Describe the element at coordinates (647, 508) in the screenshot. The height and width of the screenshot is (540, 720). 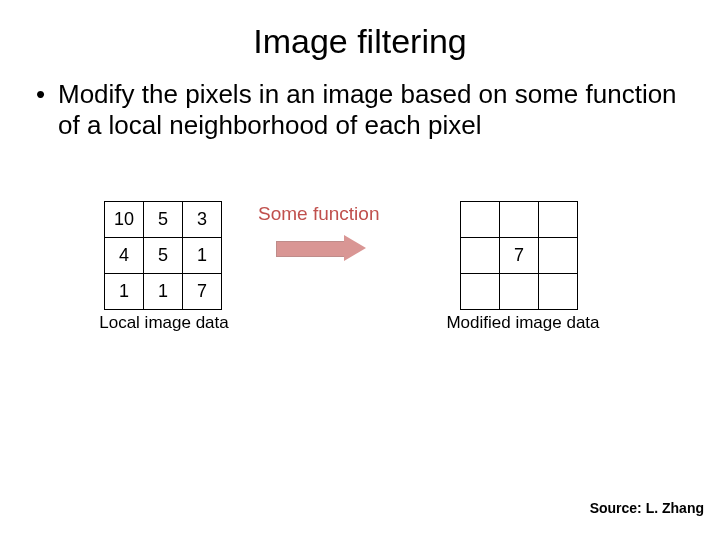
I see `source-credit: Source: L. Zhang` at that location.